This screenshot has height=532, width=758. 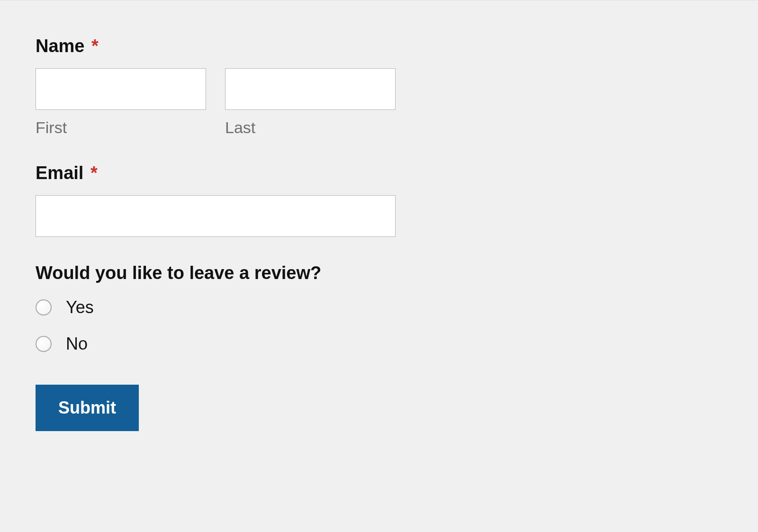 What do you see at coordinates (379, 326) in the screenshot?
I see `review-radio-group: Yes No` at bounding box center [379, 326].